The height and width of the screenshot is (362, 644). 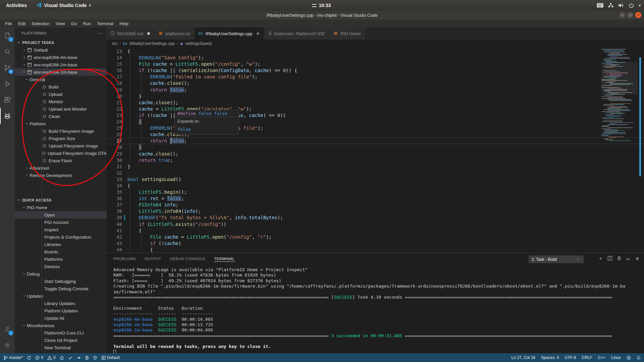 What do you see at coordinates (61, 161) in the screenshot?
I see `tree-item-erase-flash: Erase Flash` at bounding box center [61, 161].